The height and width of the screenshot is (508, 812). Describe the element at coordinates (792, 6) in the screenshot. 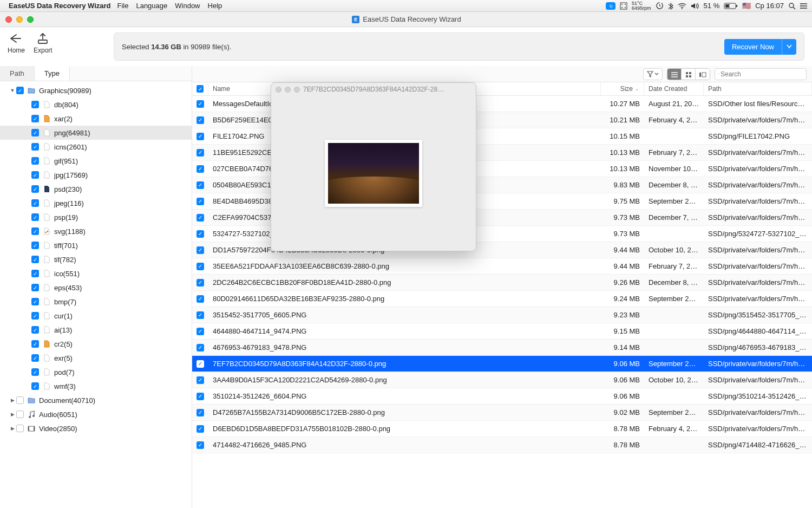

I see `spotlight-icon` at that location.